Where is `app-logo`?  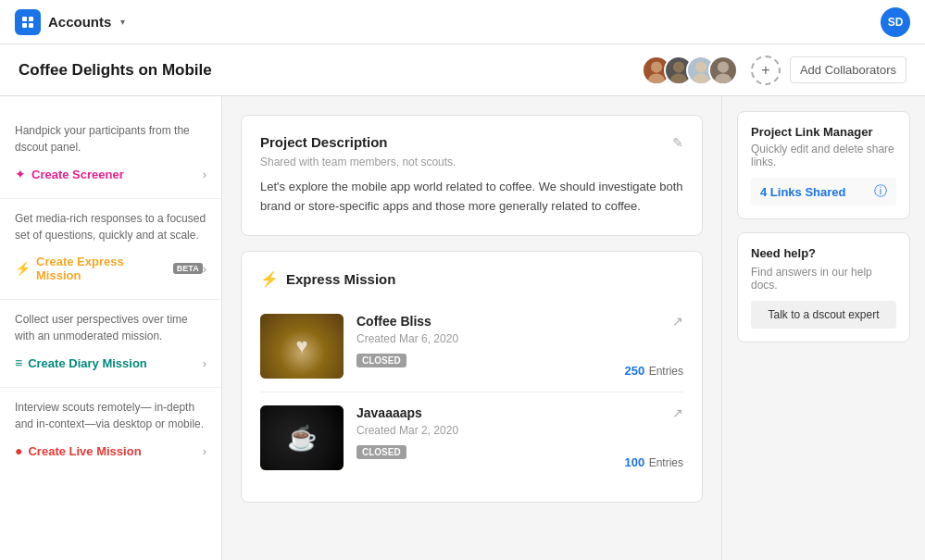
app-logo is located at coordinates (28, 22).